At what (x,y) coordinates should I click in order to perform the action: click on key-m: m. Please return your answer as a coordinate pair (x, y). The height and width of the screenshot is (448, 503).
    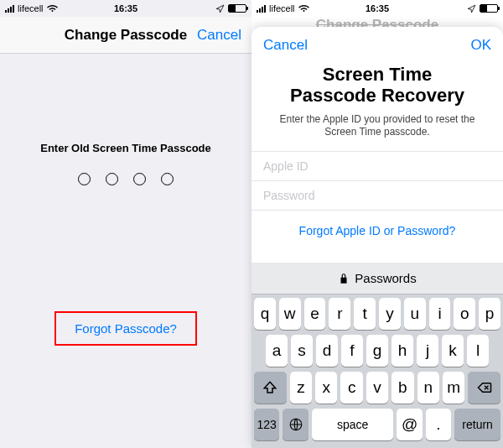
    Looking at the image, I should click on (454, 388).